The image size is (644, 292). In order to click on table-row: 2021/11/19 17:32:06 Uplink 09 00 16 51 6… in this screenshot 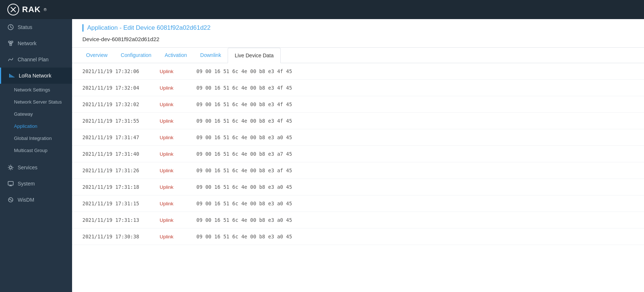, I will do `click(358, 71)`.